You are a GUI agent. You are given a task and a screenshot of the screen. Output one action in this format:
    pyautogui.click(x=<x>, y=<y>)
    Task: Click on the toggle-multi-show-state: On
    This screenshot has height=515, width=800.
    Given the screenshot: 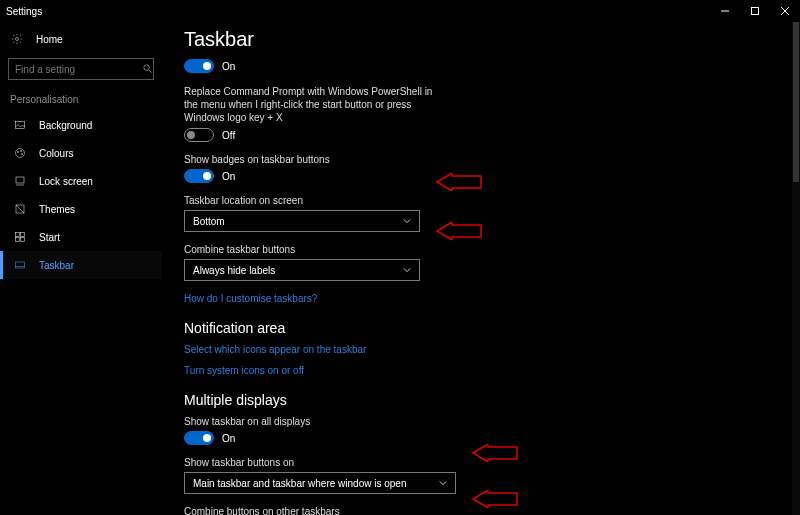 What is the action you would take?
    pyautogui.click(x=228, y=438)
    